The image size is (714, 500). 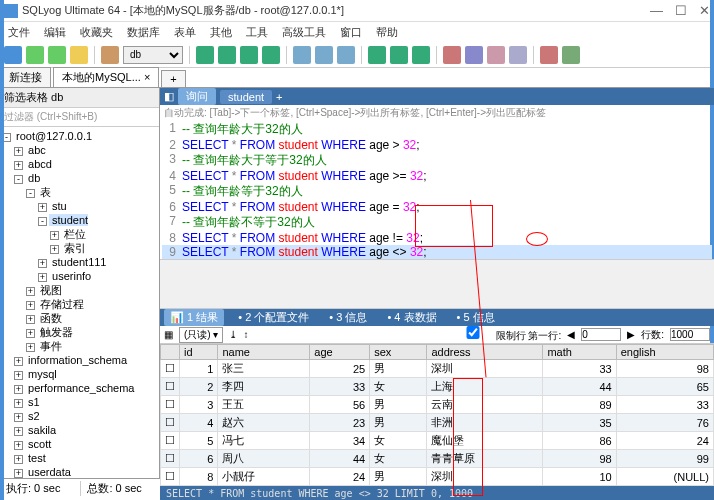 What do you see at coordinates (147, 77) in the screenshot?
I see `tab-close-icon: ×` at bounding box center [147, 77].